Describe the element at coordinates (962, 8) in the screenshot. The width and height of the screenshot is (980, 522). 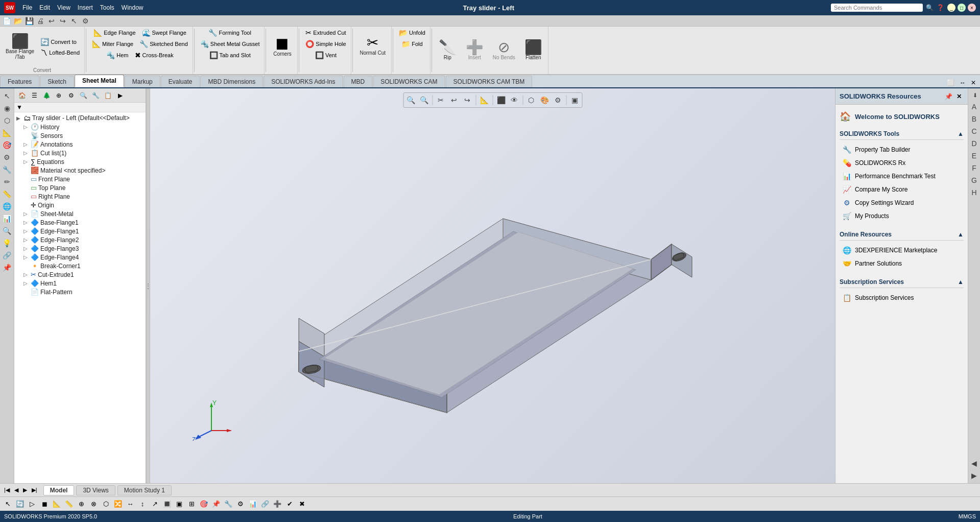
I see `maximize-button: □` at that location.